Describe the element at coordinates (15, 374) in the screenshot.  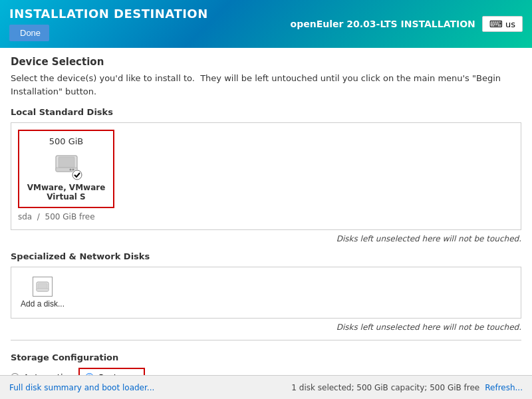
I see `automatic-radio` at that location.